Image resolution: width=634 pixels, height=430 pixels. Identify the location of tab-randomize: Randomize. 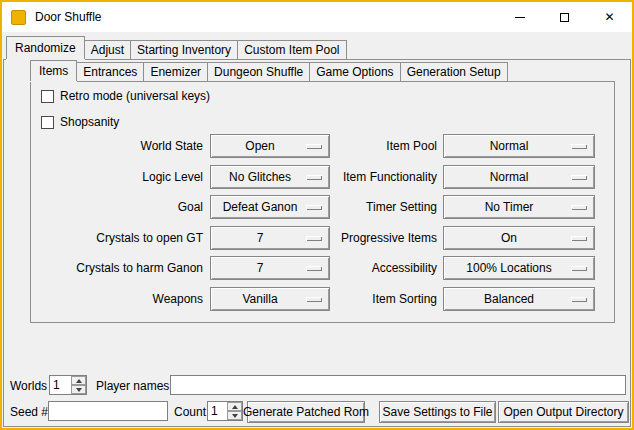
(46, 48).